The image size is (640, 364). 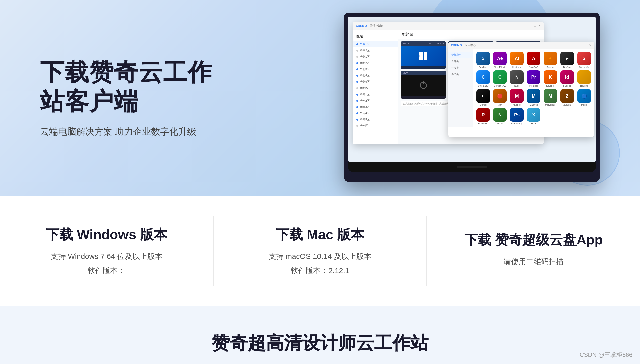 What do you see at coordinates (483, 60) in the screenshot?
I see `app-3dsmax: 3 3ds Max` at bounding box center [483, 60].